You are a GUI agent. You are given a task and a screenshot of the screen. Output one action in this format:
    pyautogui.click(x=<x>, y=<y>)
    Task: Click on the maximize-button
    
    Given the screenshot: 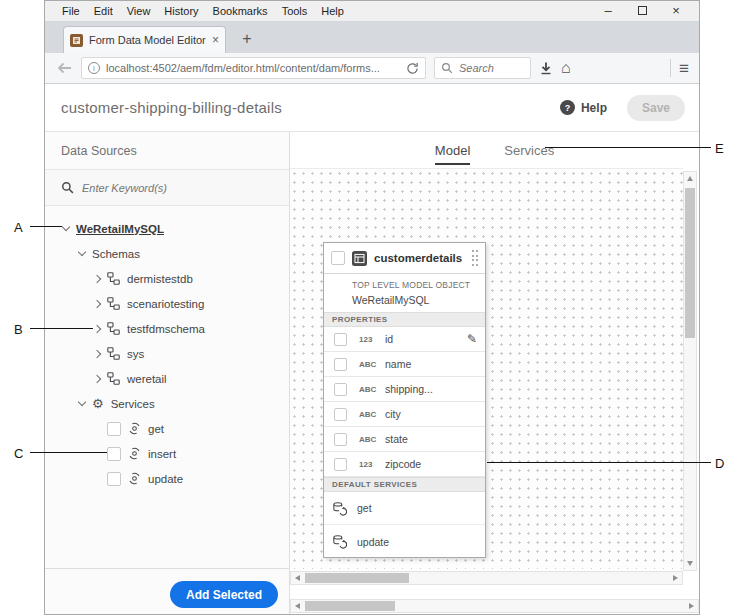 What is the action you would take?
    pyautogui.click(x=642, y=11)
    